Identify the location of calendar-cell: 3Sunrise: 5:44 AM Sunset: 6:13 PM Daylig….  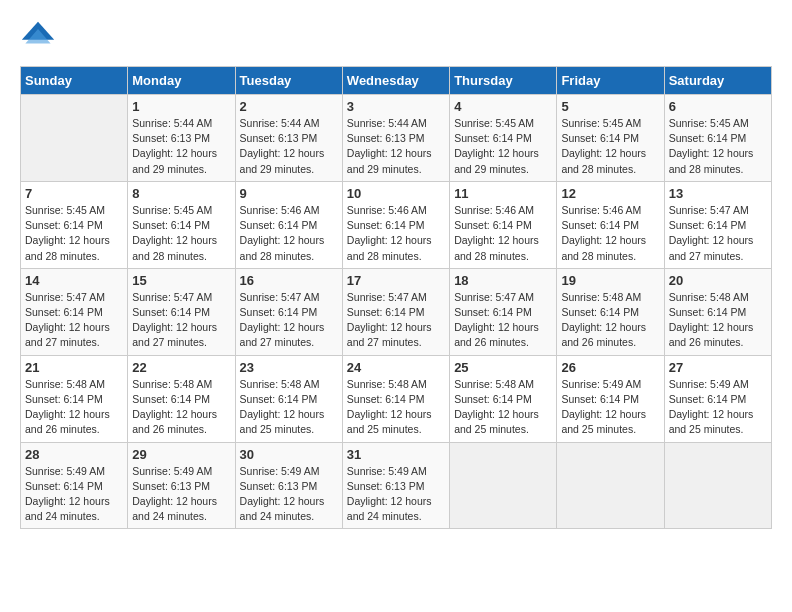
(396, 138).